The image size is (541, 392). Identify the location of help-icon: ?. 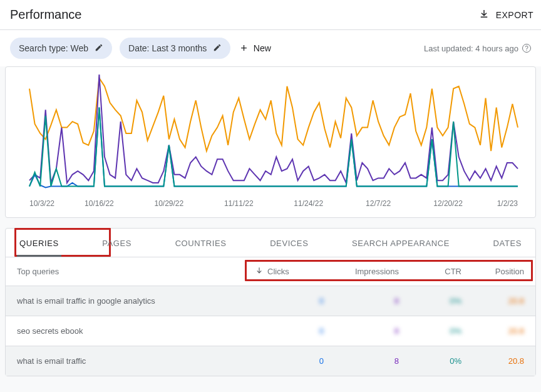
(527, 48).